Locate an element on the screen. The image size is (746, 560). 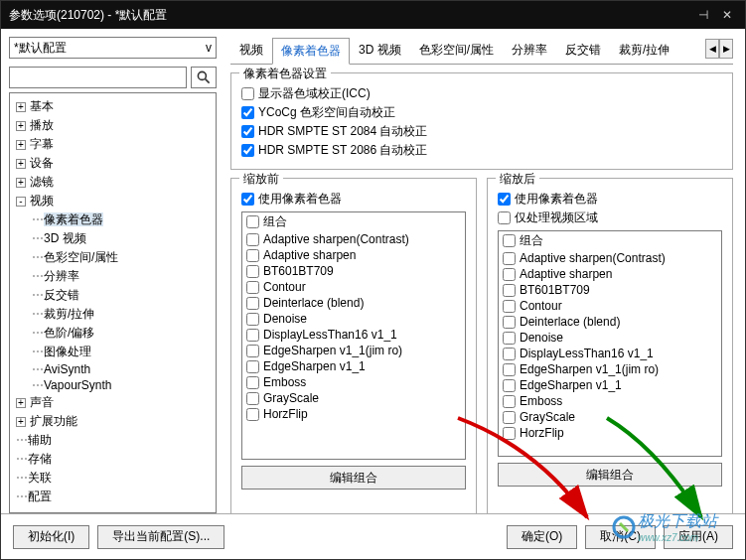
tree-item: ⋯辅助 is located at coordinates (113, 441).